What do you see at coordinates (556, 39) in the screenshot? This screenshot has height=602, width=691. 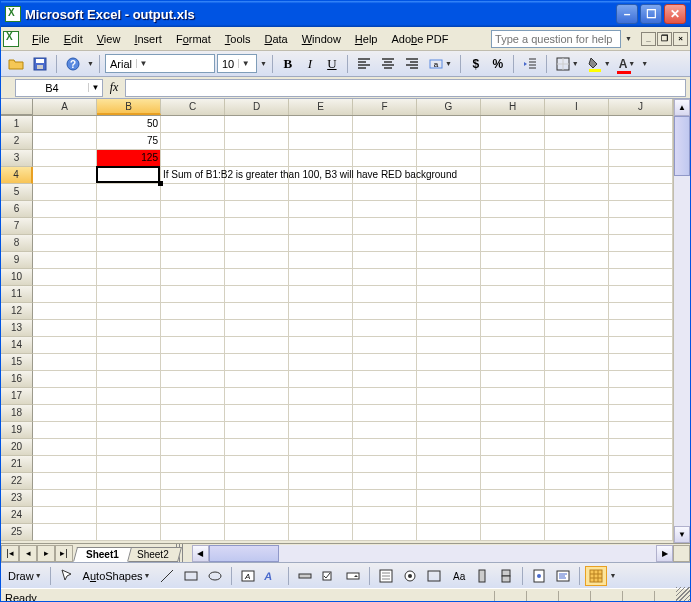 I see `help-search-input` at bounding box center [556, 39].